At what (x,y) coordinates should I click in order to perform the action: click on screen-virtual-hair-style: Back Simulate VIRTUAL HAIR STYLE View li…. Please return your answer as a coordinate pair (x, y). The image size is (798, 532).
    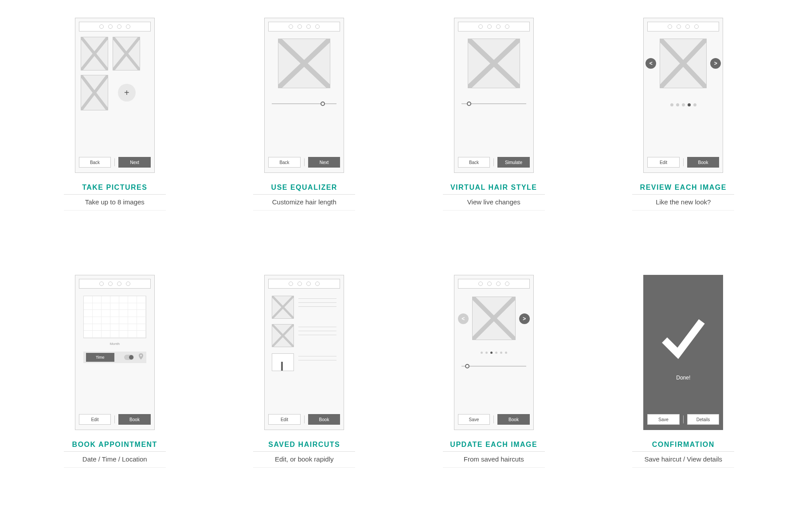
    Looking at the image, I should click on (494, 137).